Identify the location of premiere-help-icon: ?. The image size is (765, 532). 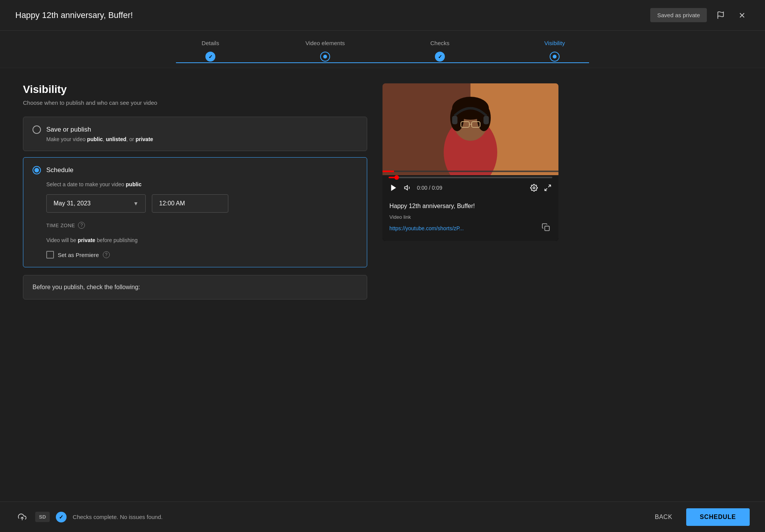
(106, 255).